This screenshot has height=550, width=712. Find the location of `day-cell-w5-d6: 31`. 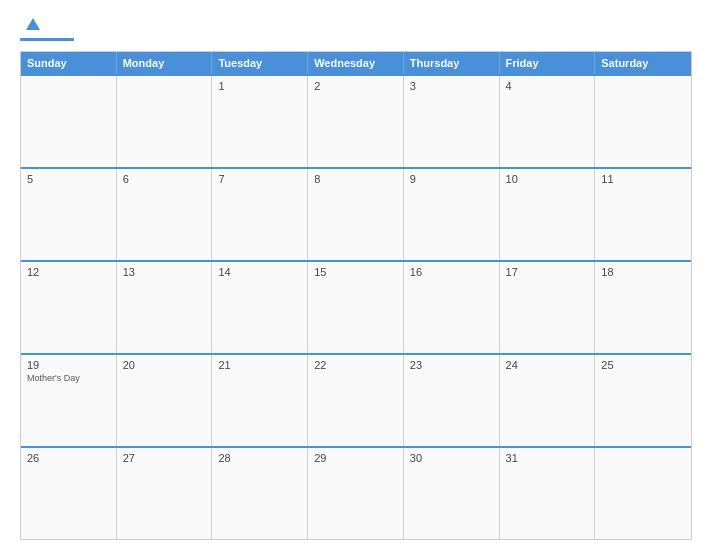

day-cell-w5-d6: 31 is located at coordinates (548, 494).